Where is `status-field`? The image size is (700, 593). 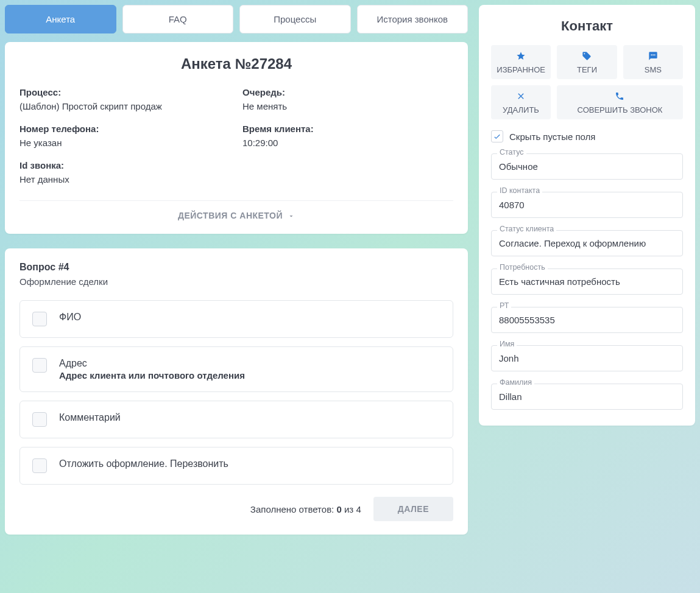
status-field is located at coordinates (587, 167).